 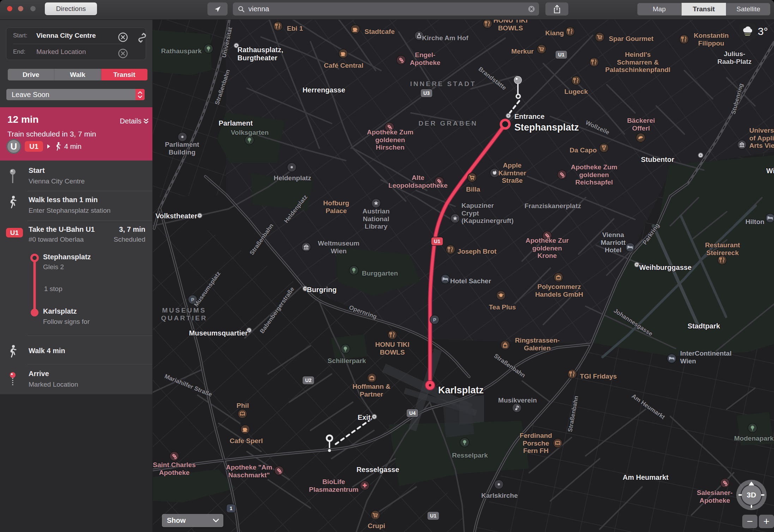 What do you see at coordinates (751, 495) in the screenshot?
I see `3d-button: 3D` at bounding box center [751, 495].